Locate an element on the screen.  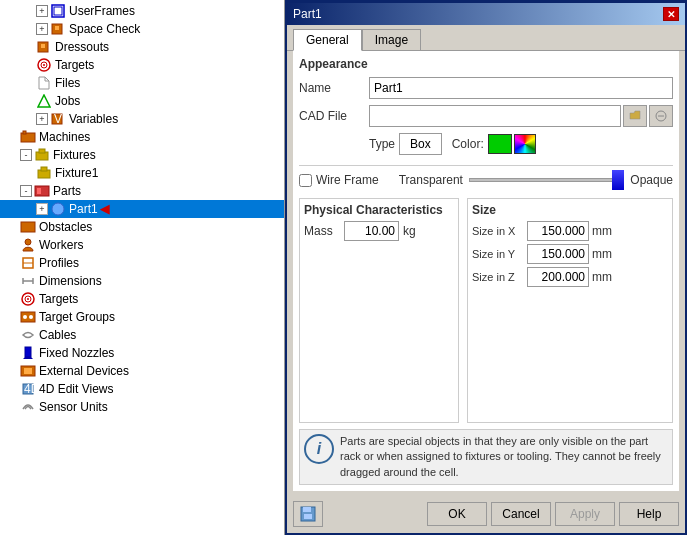
fixture1-icon is located at coordinates (44, 173).